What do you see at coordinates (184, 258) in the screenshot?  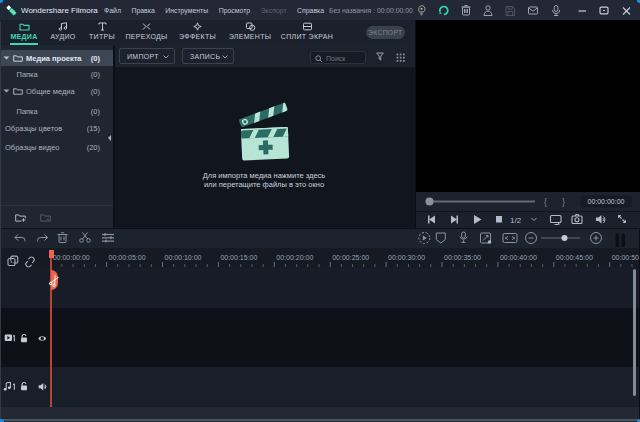 I see `svg-text: 00:00:10:00` at bounding box center [184, 258].